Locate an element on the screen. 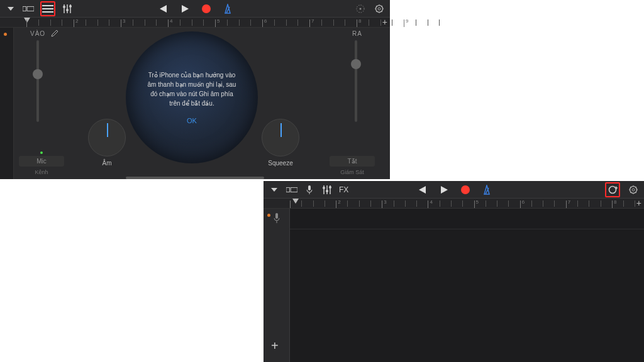 This screenshot has width=644, height=362. add-track-button: + is located at coordinates (275, 346).